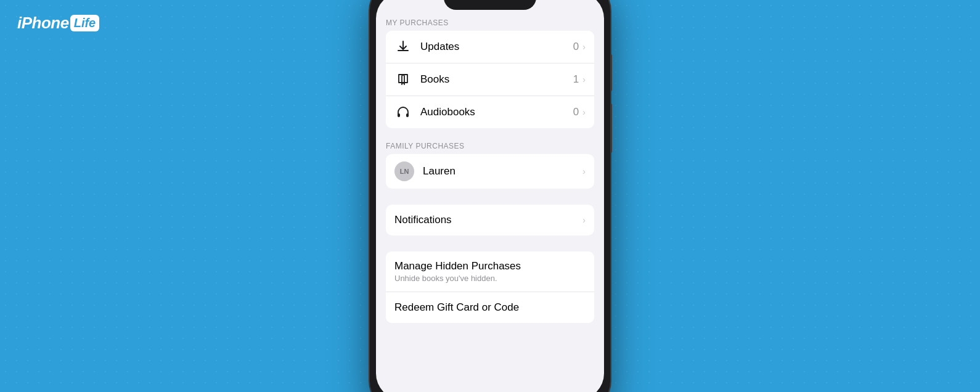 This screenshot has height=392, width=980. I want to click on section-header-family-purchases: FAMILY PURCHASES, so click(490, 144).